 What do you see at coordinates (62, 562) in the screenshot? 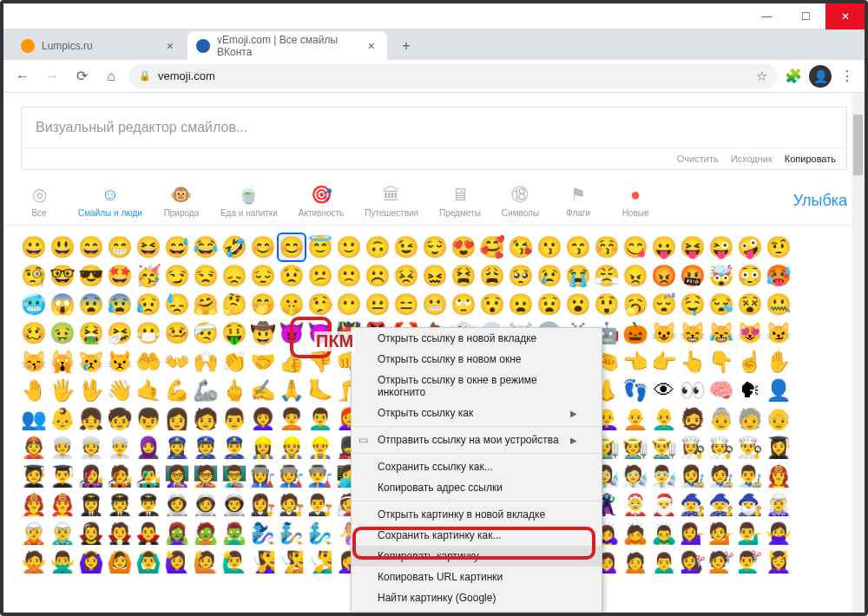
I see `emoji-cell: 🙅‍♂️` at bounding box center [62, 562].